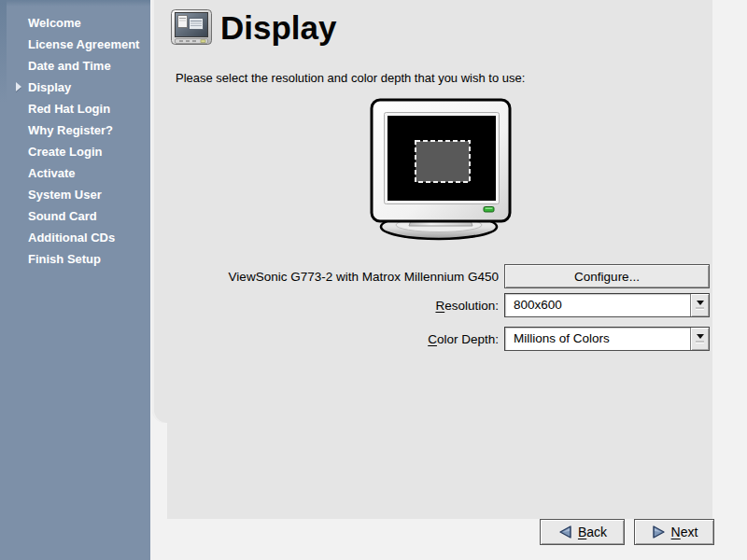 This screenshot has height=560, width=747. What do you see at coordinates (566, 532) in the screenshot?
I see `arrow-left-icon` at bounding box center [566, 532].